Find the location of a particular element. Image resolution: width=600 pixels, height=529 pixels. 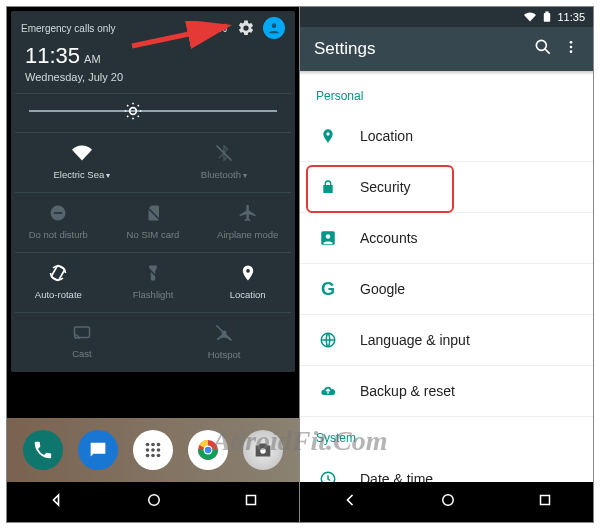

item-backup-label: Backup & reset is located at coordinates (408, 391).